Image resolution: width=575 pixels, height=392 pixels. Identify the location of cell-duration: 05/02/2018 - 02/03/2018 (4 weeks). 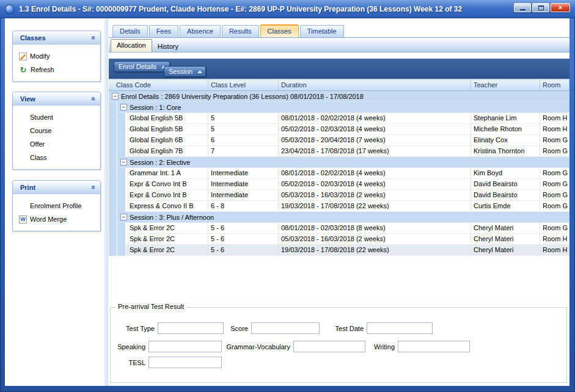
(375, 129).